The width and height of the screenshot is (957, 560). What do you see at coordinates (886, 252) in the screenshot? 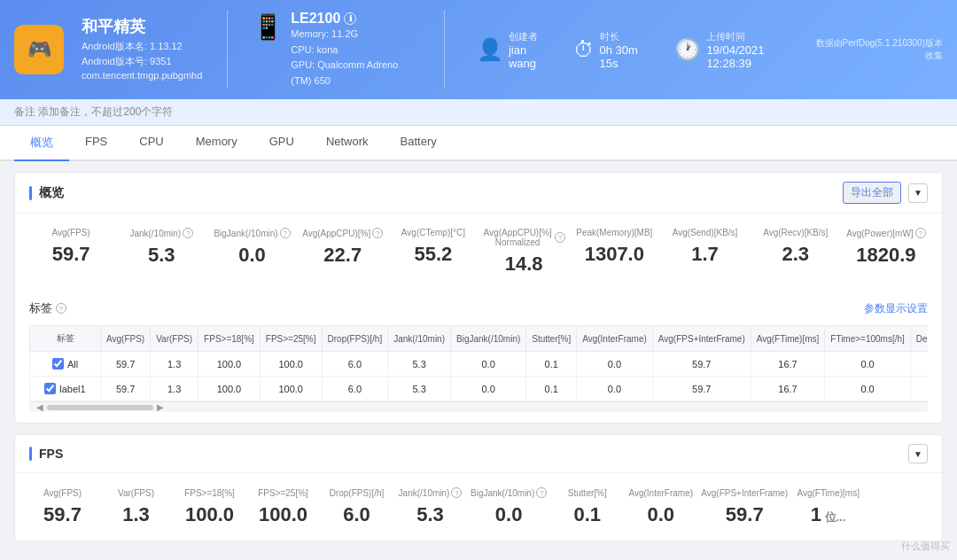
I see `stat-item: Avg(Power)[mW]? 1820.9` at bounding box center [886, 252].